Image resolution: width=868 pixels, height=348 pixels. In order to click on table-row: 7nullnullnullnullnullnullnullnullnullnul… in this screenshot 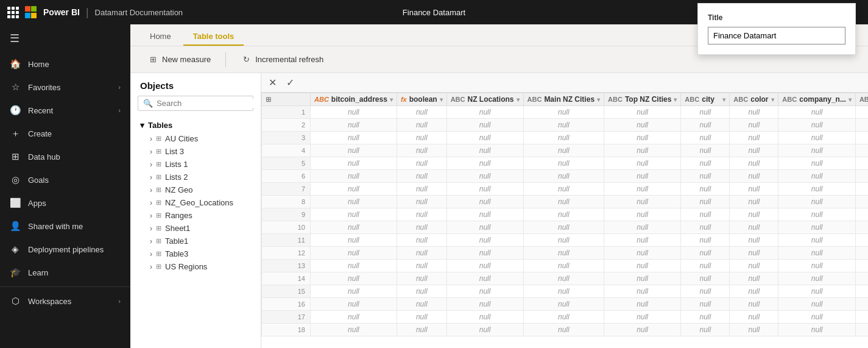, I will do `click(565, 189)`.